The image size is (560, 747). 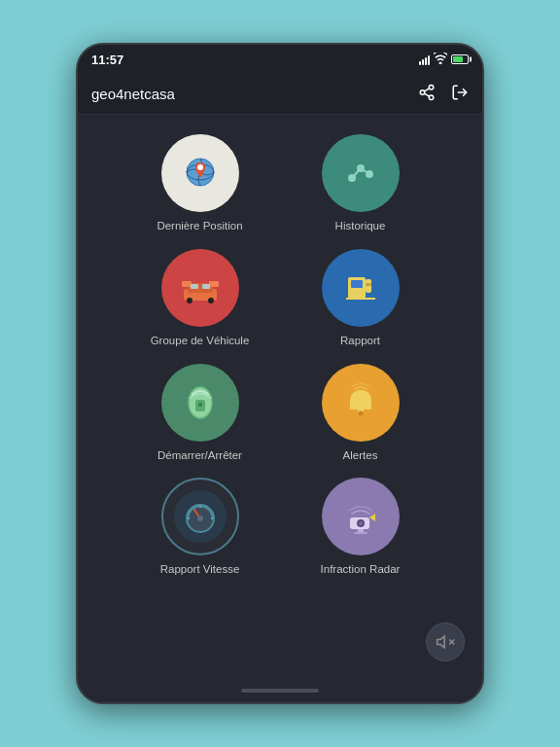 What do you see at coordinates (280, 94) in the screenshot?
I see `app-header: geo4netcasa` at bounding box center [280, 94].